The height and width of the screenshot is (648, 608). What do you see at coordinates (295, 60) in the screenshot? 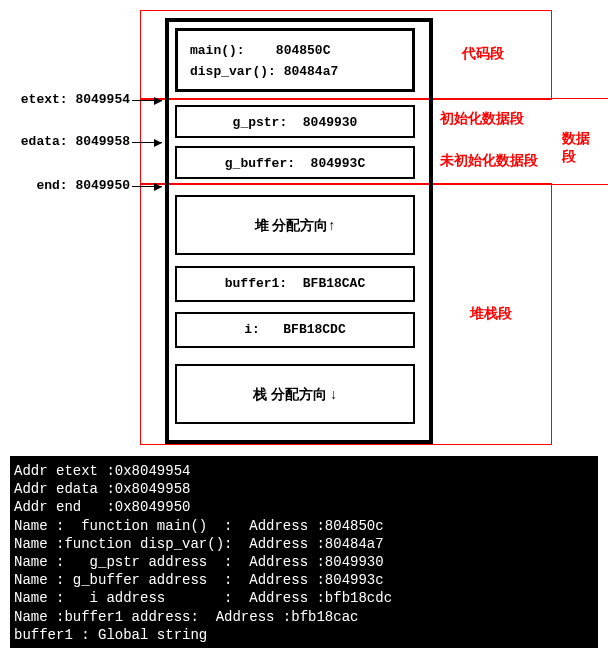
I see `code-section: main(): 804850C disp_var(): 80484a7` at bounding box center [295, 60].